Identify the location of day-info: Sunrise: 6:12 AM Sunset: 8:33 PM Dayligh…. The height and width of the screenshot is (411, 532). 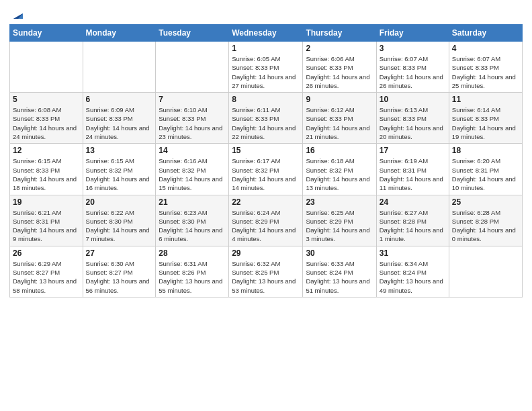
(339, 124).